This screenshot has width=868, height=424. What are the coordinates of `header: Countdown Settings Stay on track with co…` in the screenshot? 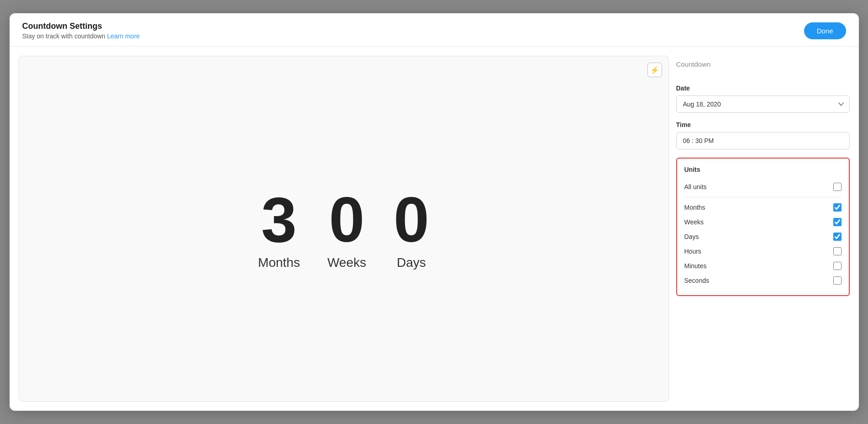 It's located at (434, 30).